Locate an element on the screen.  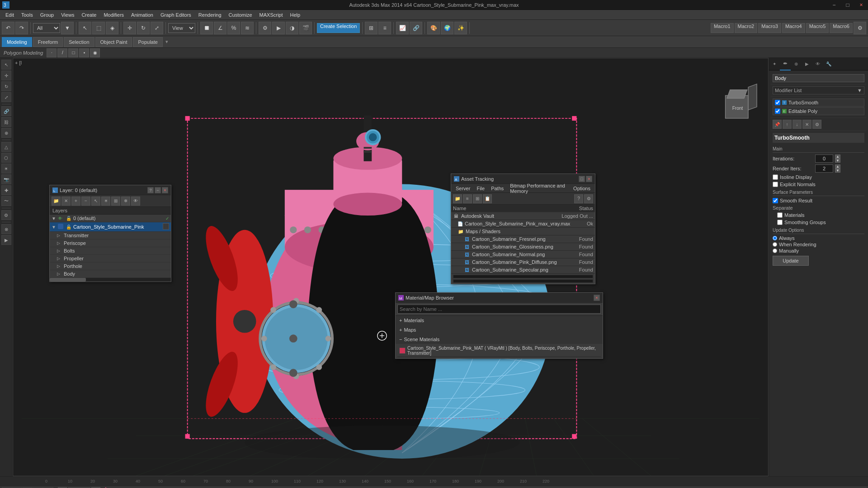
mat-row-sub: Cartoon_Style_Submarine_Pink_MAT ( VRayM… is located at coordinates (499, 351).